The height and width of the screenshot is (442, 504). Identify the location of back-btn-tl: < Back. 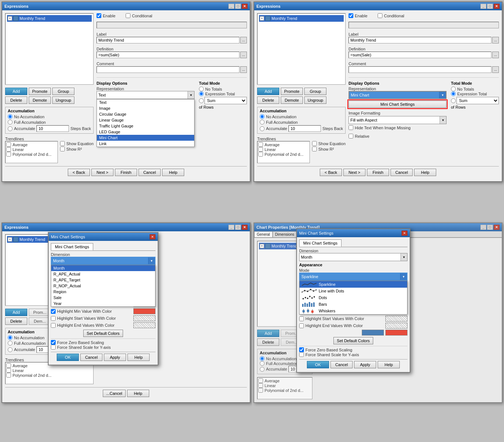
(79, 172).